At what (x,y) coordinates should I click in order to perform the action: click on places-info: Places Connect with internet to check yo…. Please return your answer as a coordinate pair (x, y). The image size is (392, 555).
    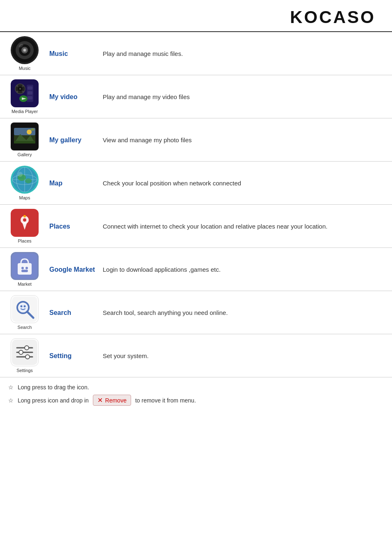
    Looking at the image, I should click on (214, 226).